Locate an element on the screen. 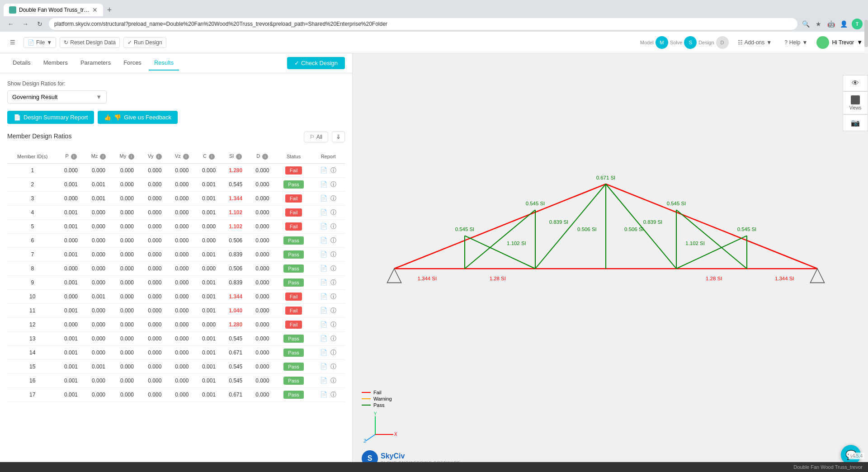  hamburger-button: ☰ is located at coordinates (13, 42).